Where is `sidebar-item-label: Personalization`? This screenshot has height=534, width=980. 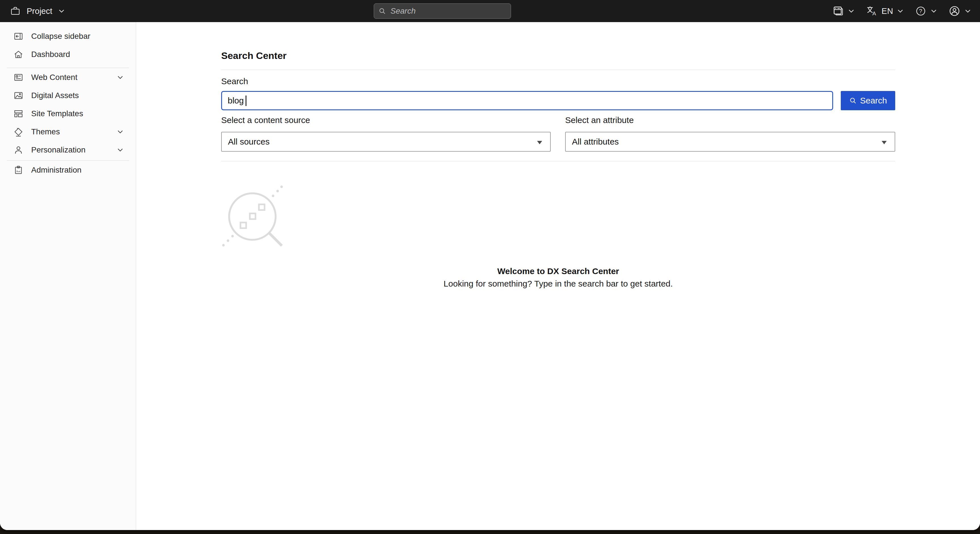
sidebar-item-label: Personalization is located at coordinates (70, 150).